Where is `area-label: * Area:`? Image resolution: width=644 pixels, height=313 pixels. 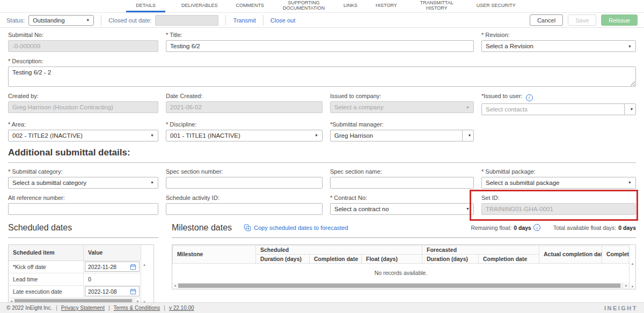 area-label: * Area: is located at coordinates (83, 124).